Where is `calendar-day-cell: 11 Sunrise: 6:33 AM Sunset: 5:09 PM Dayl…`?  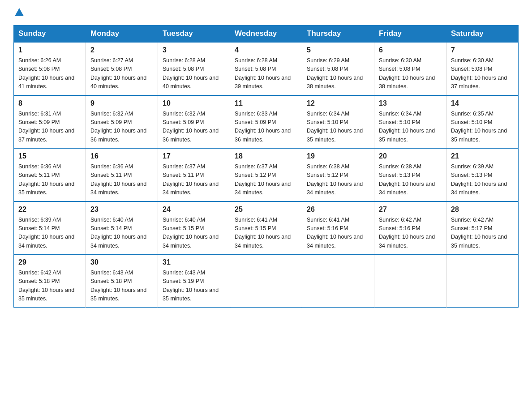
calendar-day-cell: 11 Sunrise: 6:33 AM Sunset: 5:09 PM Dayl… is located at coordinates (266, 122).